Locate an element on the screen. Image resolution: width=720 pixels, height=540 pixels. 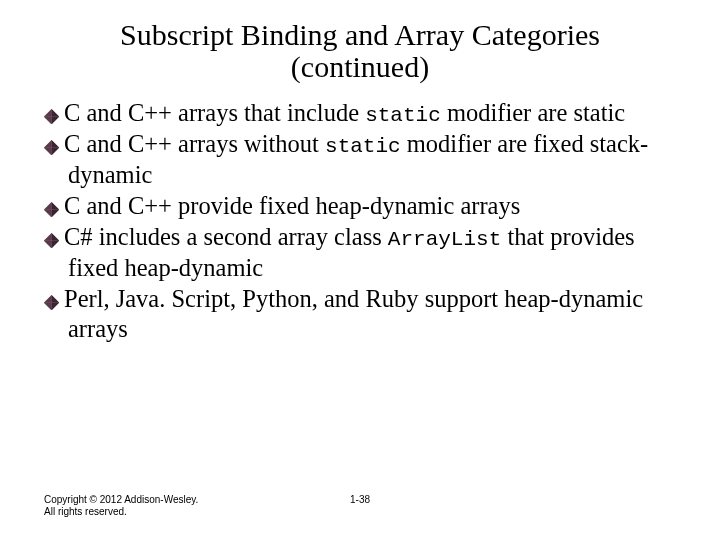
list-item: C and C++ arrays without static modifier… is located at coordinates (360, 159).